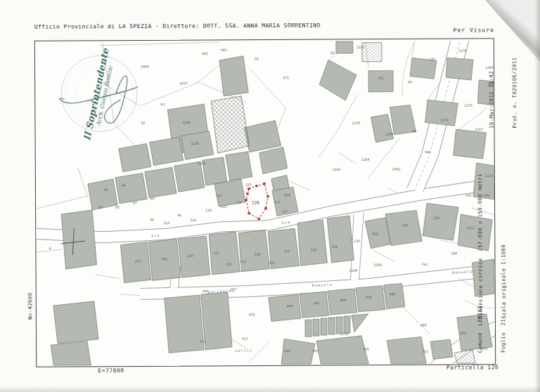 Image resolution: width=540 pixels, height=392 pixels. Describe the element at coordinates (366, 350) in the screenshot. I see `parcel-number-label: 905` at that location.